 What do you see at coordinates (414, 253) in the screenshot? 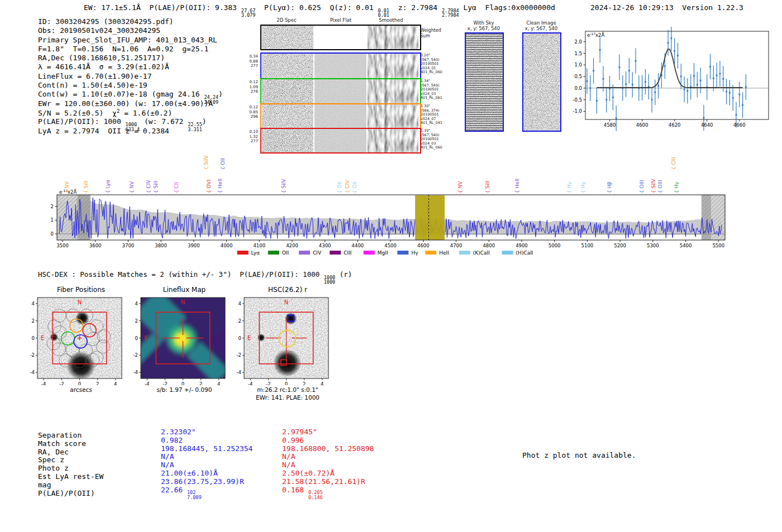
I see `svg-text: Hγ` at bounding box center [414, 253].